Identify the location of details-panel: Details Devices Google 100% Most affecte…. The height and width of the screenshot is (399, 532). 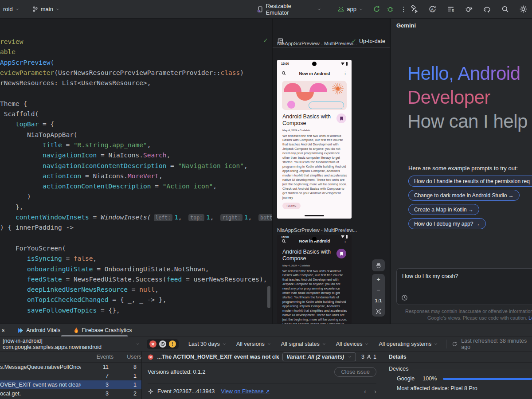
(457, 375).